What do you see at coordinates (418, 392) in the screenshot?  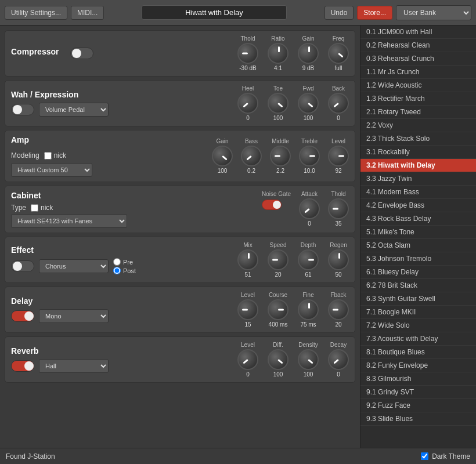 I see `preset-item-9.1: 9.1 Grindy SVT` at bounding box center [418, 392].